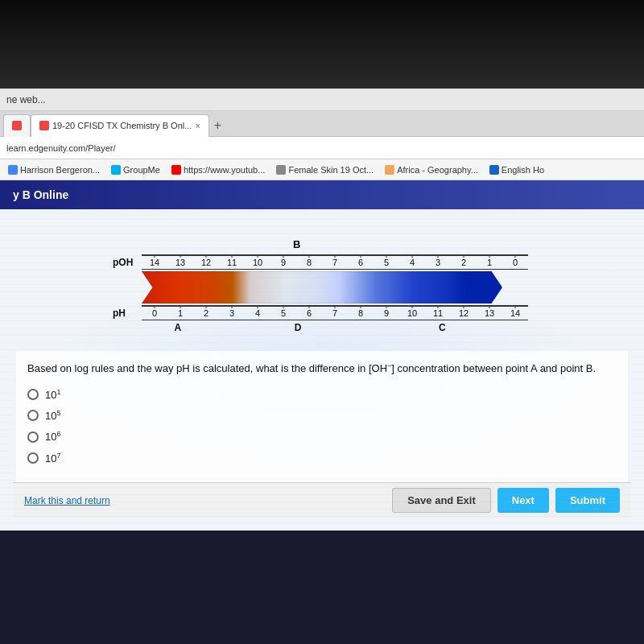 The height and width of the screenshot is (644, 644). Describe the element at coordinates (322, 436) in the screenshot. I see `answer-choice-3: 106` at that location.